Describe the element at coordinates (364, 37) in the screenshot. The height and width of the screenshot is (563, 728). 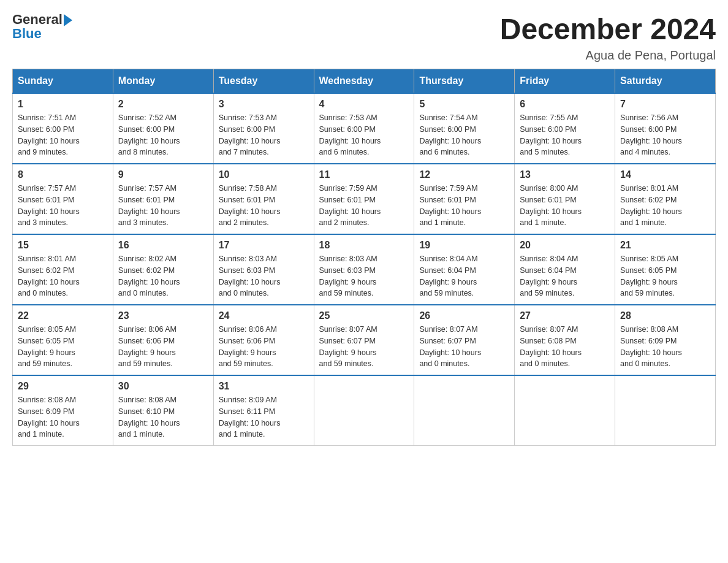
I see `page-header: General Blue December 2024 Agua de Pena,…` at that location.